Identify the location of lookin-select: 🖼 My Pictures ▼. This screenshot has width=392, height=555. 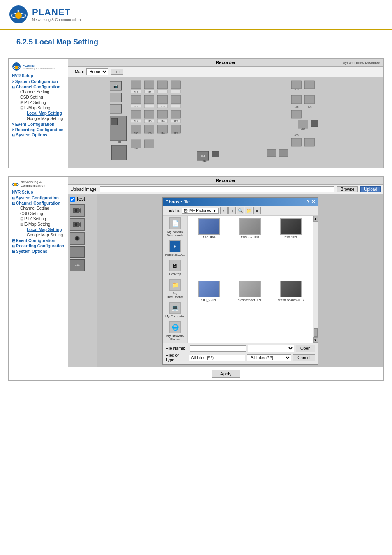
(200, 210).